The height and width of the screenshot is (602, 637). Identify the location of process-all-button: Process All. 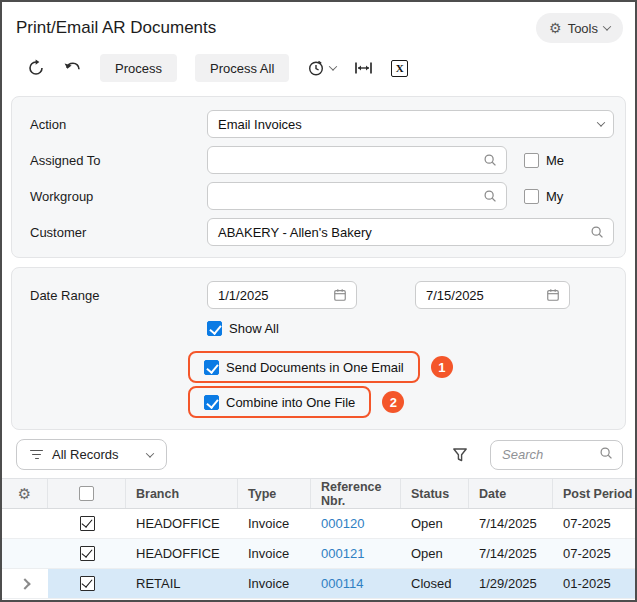
(242, 68).